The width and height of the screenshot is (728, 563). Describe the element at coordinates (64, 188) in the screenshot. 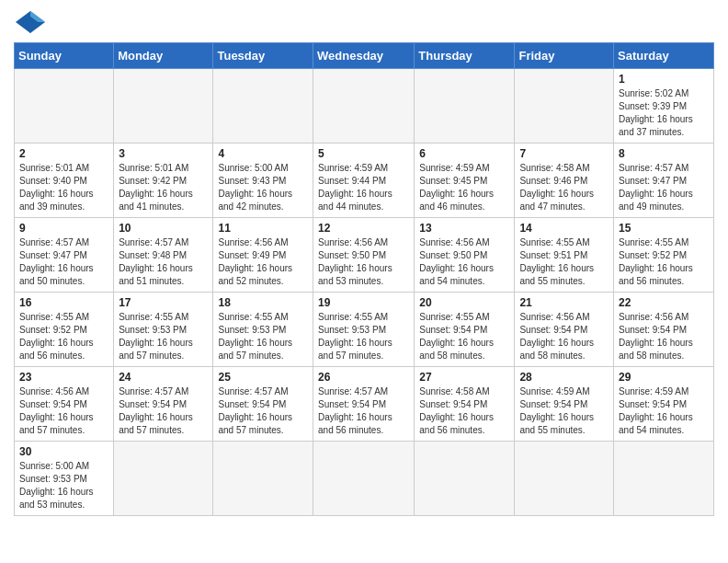

I see `day-info: Sunrise: 5:01 AM Sunset: 9:40 PM Dayligh…` at that location.